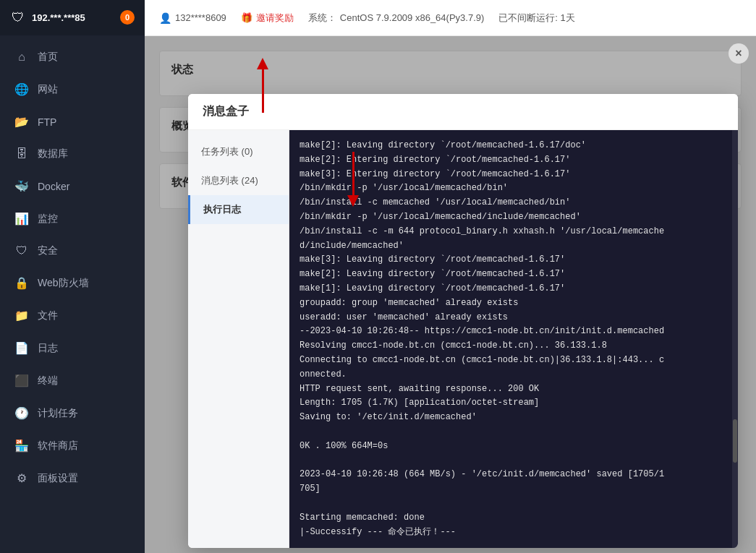 The image size is (756, 553). I want to click on topbar-uptime: 已不间断运行: 1天, so click(537, 18).